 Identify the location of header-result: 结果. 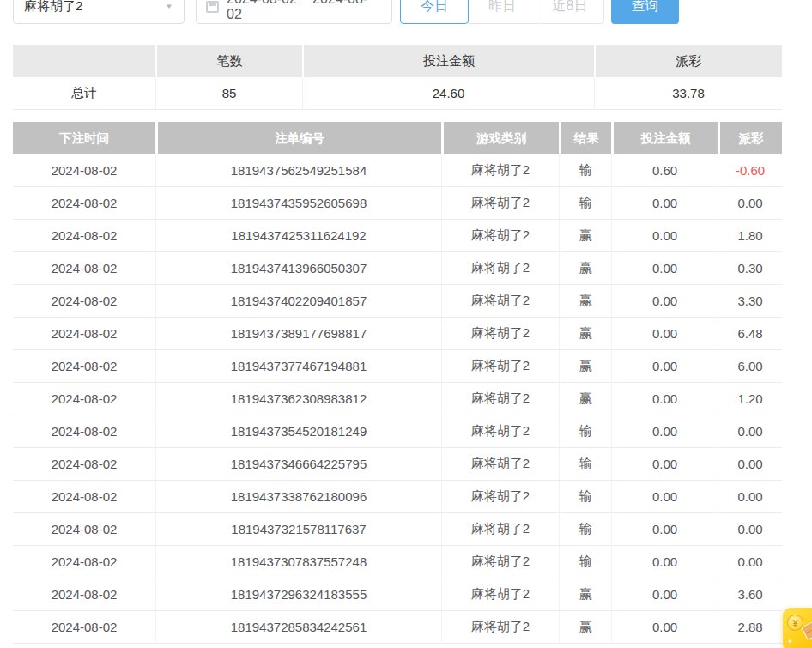
(585, 138).